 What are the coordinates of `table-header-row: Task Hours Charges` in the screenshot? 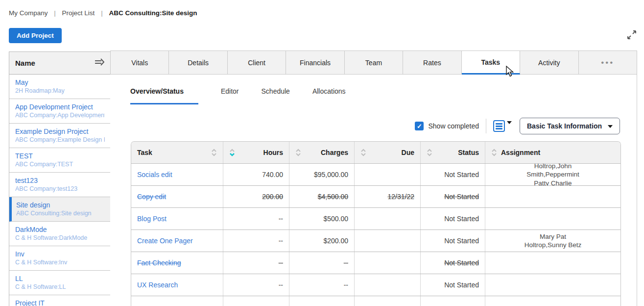 It's located at (376, 153).